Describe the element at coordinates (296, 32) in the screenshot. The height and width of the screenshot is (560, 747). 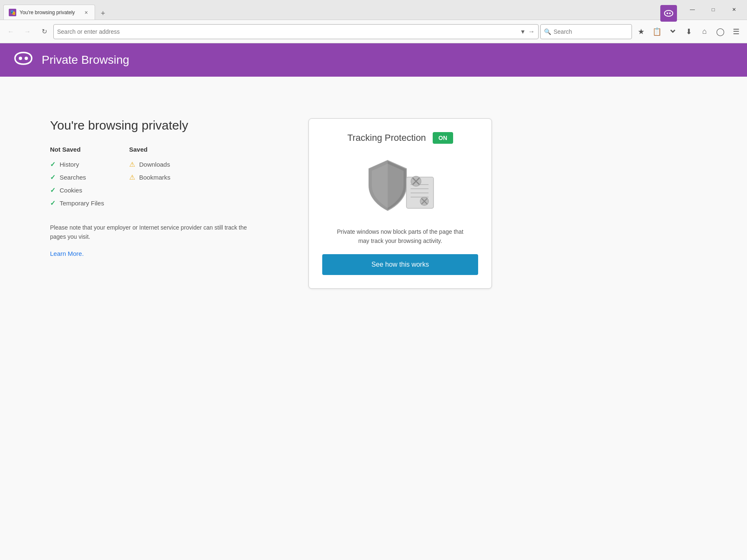
I see `address-bar: ▼ →` at that location.